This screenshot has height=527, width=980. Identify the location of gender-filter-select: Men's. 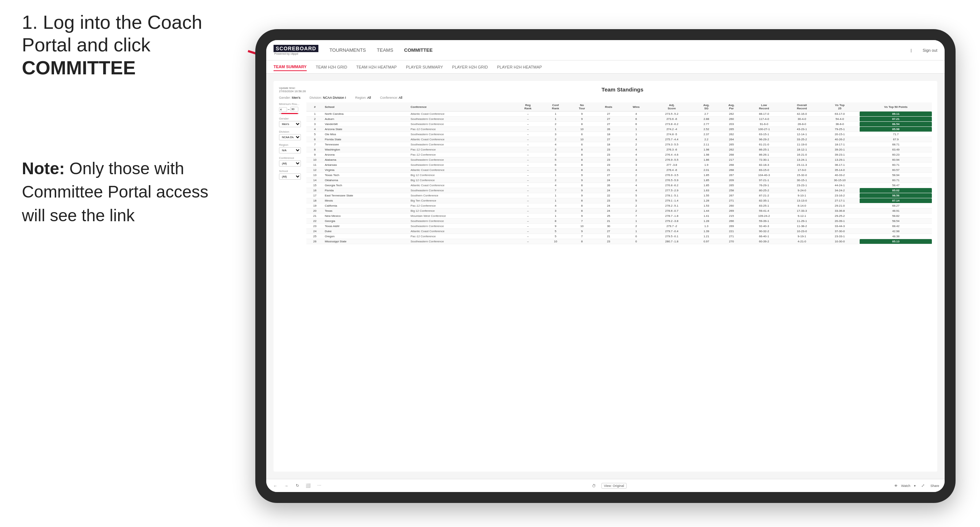
(290, 124).